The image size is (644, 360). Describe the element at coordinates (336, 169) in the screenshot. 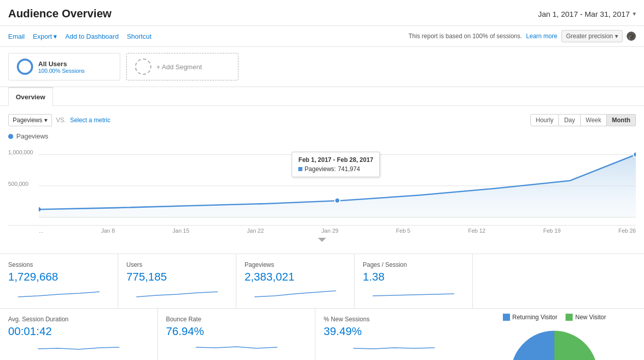

I see `tooltip-value: Pageviews: 741,974` at that location.